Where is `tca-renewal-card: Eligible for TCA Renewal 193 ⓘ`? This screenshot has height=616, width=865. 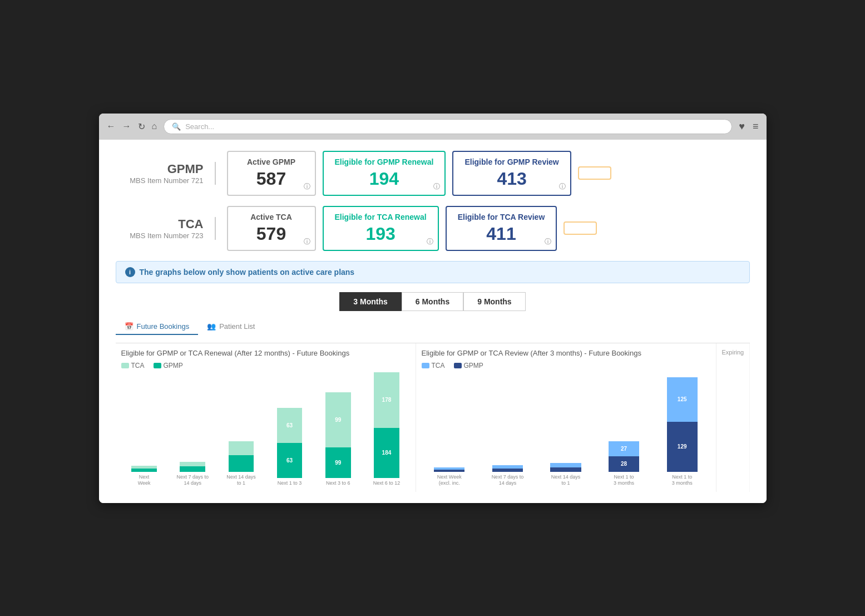 tca-renewal-card: Eligible for TCA Renewal 193 ⓘ is located at coordinates (380, 228).